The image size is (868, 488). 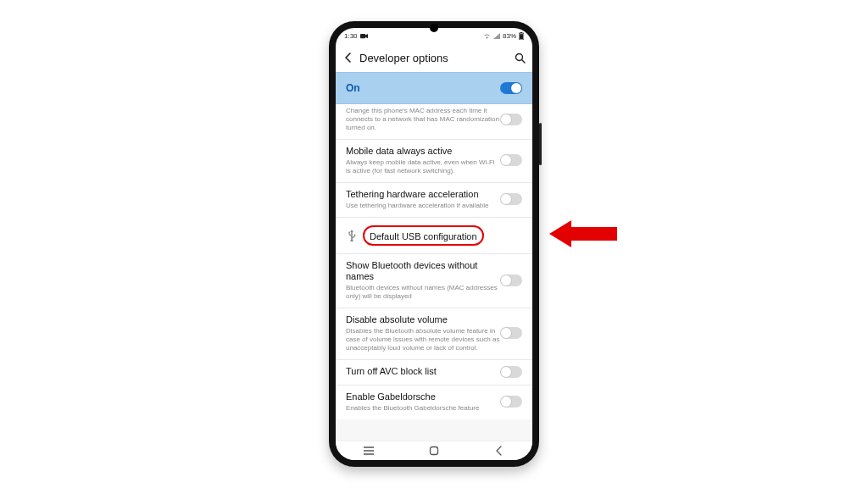 I want to click on battery-icon, so click(x=521, y=36).